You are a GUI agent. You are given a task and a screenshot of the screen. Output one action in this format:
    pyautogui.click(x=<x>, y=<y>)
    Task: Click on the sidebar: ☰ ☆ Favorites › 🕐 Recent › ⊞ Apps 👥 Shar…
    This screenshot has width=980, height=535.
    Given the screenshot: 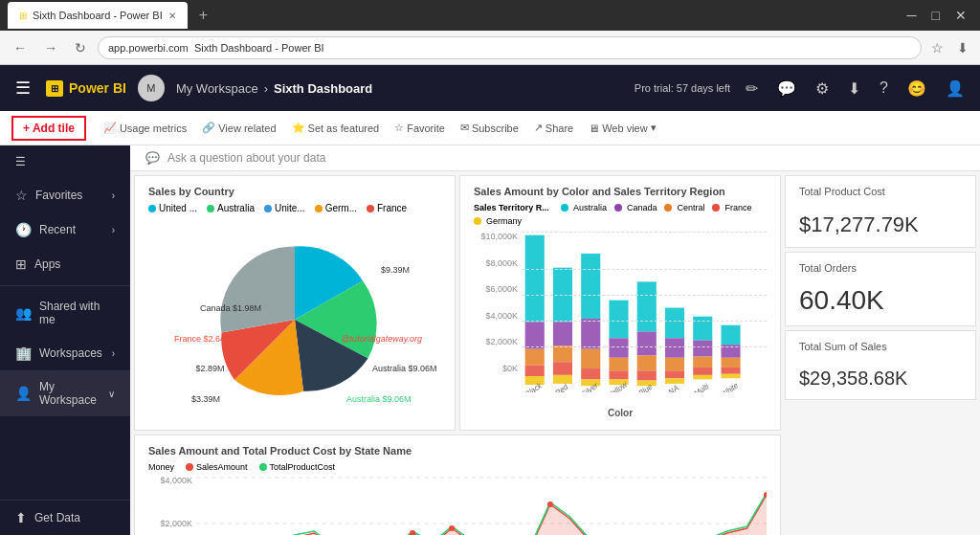 What is the action you would take?
    pyautogui.click(x=65, y=341)
    